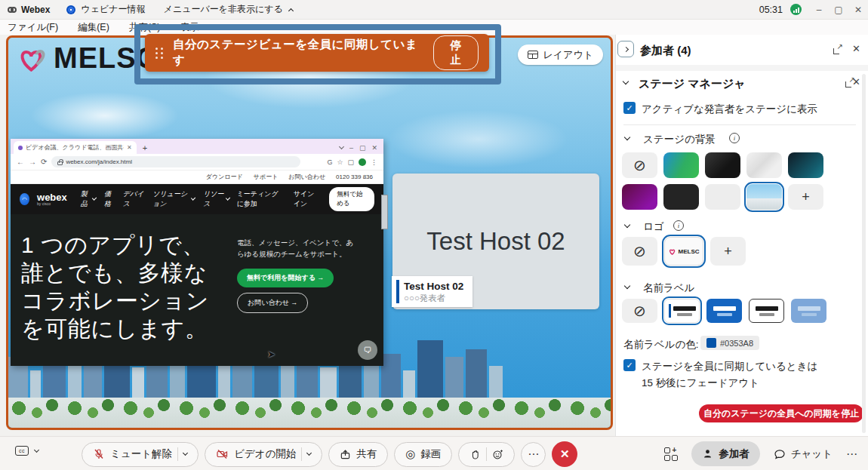 The image size is (868, 470). What do you see at coordinates (681, 165) in the screenshot?
I see `background-thumb-green-gradient` at bounding box center [681, 165].